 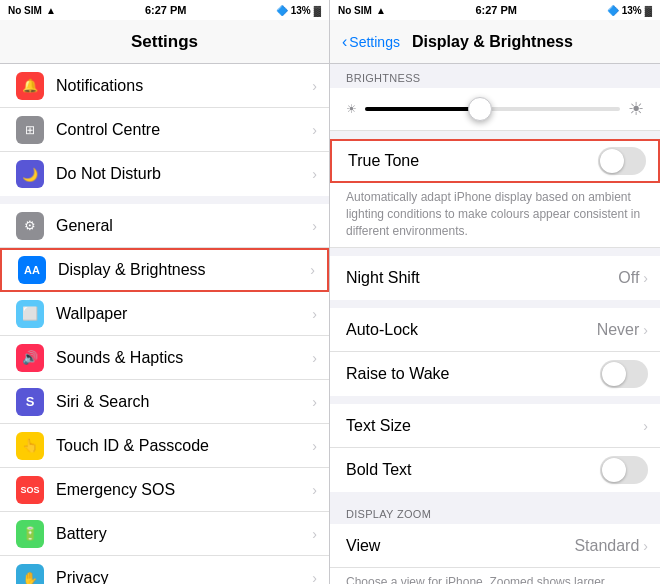 What do you see at coordinates (495, 110) in the screenshot?
I see `brightness-slider-row: ☀ ☀` at bounding box center [495, 110].